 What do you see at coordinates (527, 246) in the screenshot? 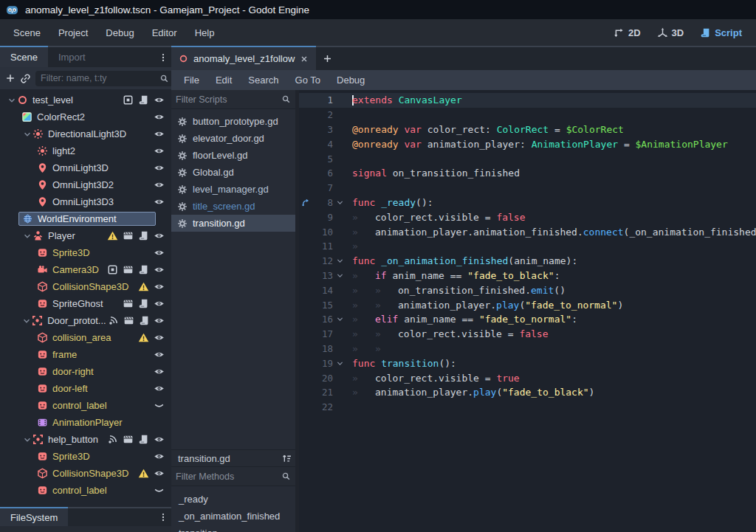
I see `code-line: 11»` at bounding box center [527, 246].